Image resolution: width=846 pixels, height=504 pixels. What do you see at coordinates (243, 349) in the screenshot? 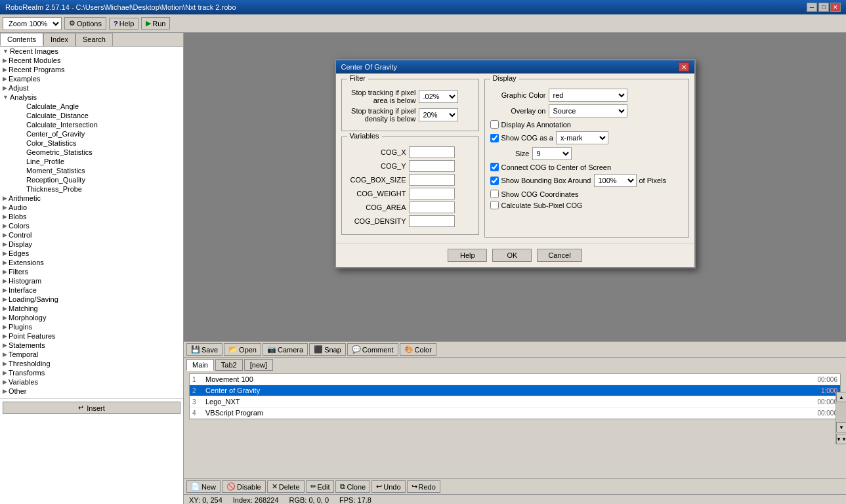
I see `open-button: 📂 Open` at bounding box center [243, 349].